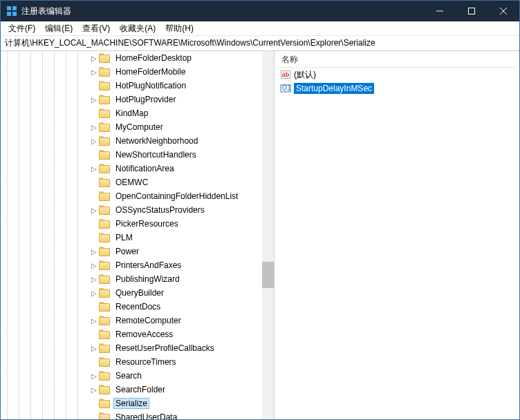  What do you see at coordinates (260, 11) in the screenshot?
I see `titlebar: 注册表编辑器` at bounding box center [260, 11].